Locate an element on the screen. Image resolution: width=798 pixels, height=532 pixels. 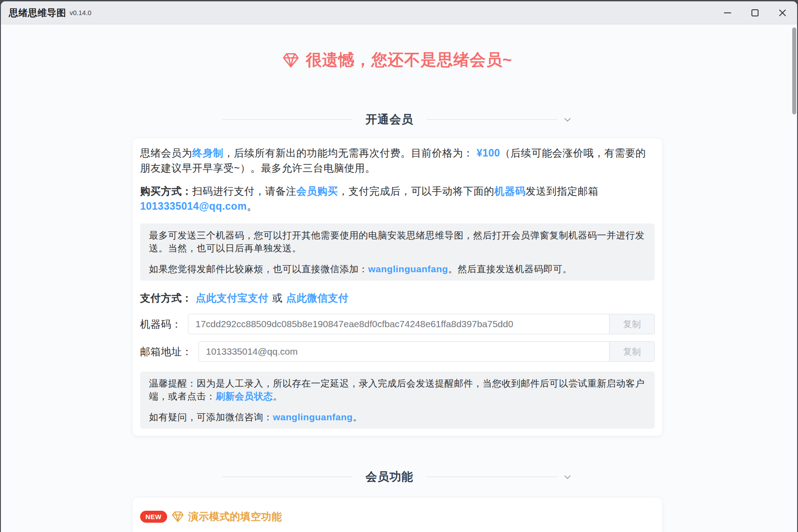
purchase-paragraph: 购买方式：扫码进行支付，请备注会员购买，支付完成后，可以手动将下面的机器码发送到… is located at coordinates (397, 199).